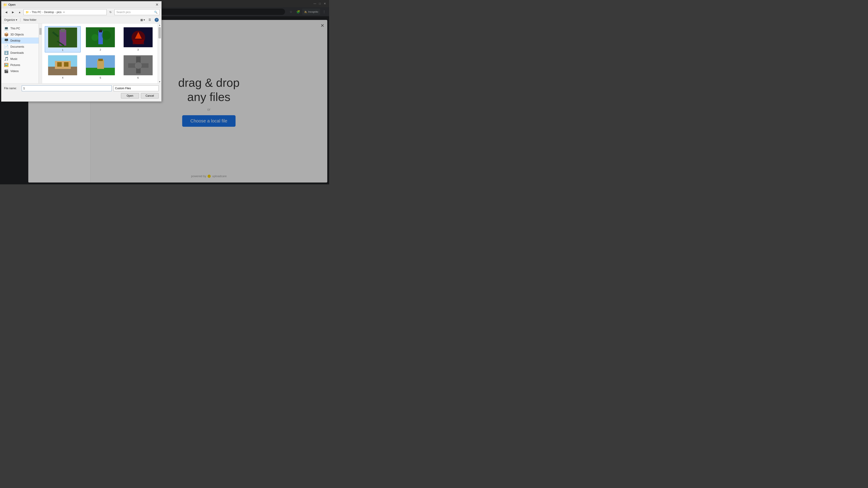 The image size is (868, 488). I want to click on view-dropdown-icon: ▾, so click(144, 20).